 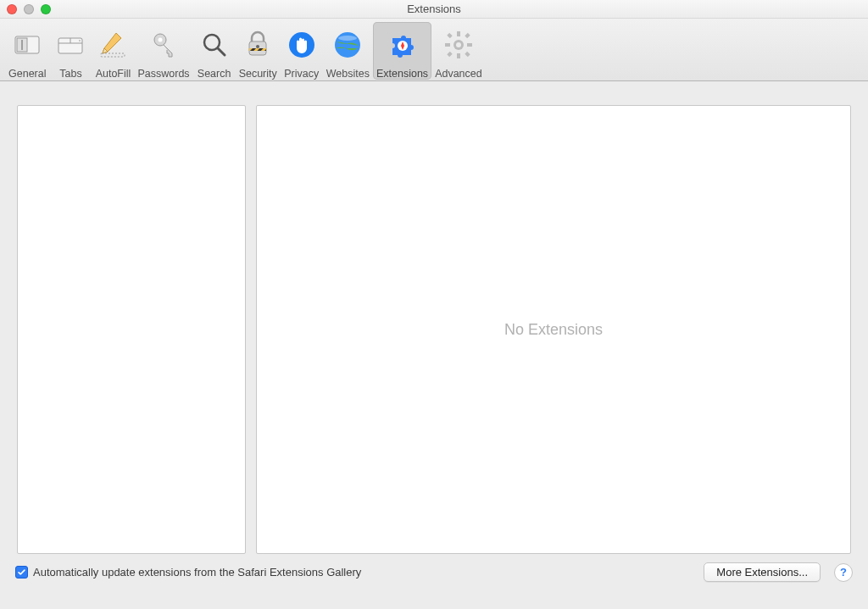 I want to click on zoom-window-button, so click(x=46, y=9).